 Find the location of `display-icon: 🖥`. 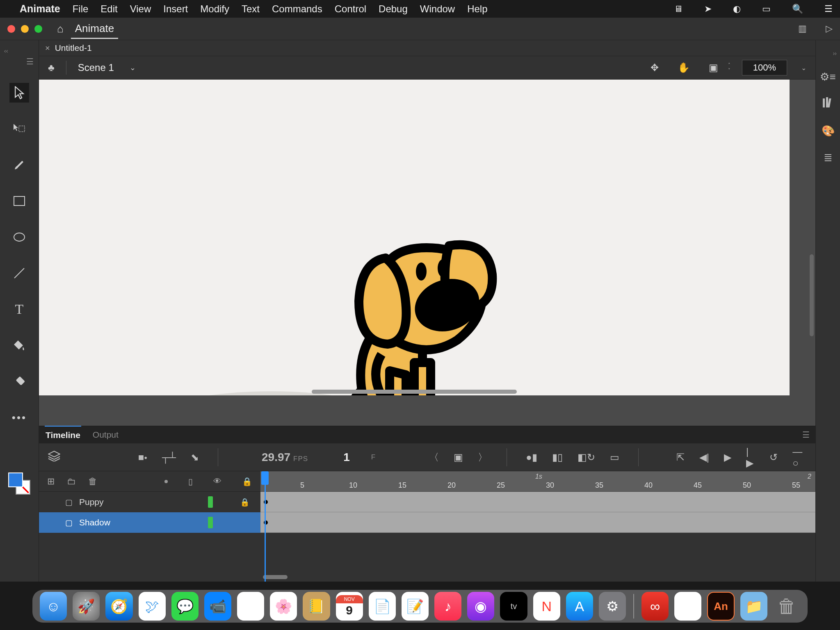

display-icon: 🖥 is located at coordinates (678, 9).